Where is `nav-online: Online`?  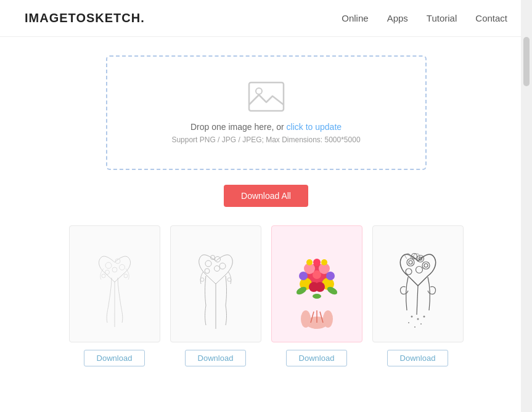
nav-online: Online is located at coordinates (355, 18).